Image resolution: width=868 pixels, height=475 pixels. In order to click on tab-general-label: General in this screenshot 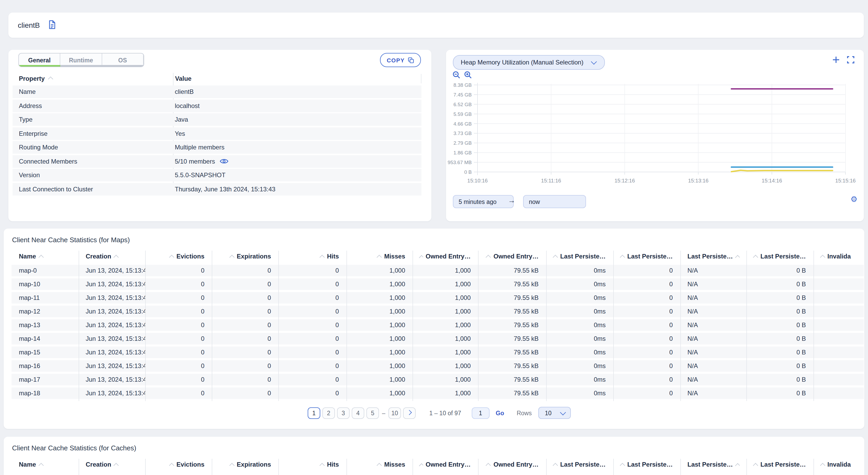, I will do `click(40, 60)`.